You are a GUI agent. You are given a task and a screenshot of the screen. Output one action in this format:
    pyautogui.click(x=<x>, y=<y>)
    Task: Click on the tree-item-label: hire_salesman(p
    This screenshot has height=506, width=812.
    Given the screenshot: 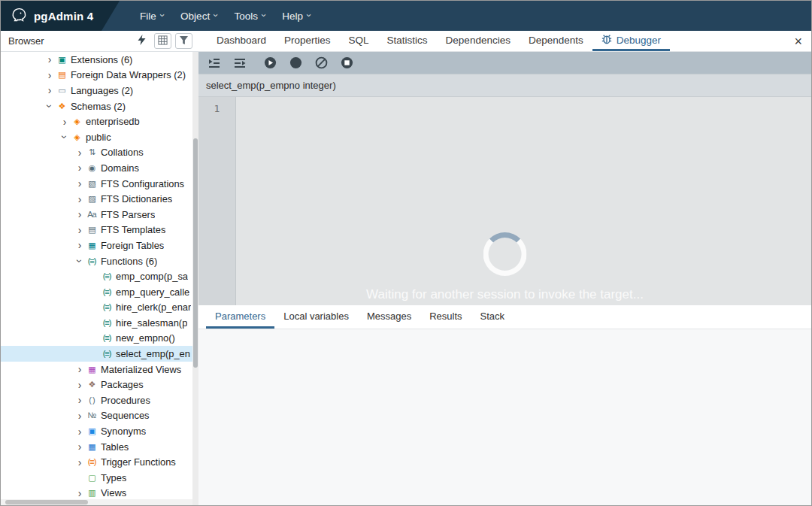 What is the action you would take?
    pyautogui.click(x=152, y=323)
    